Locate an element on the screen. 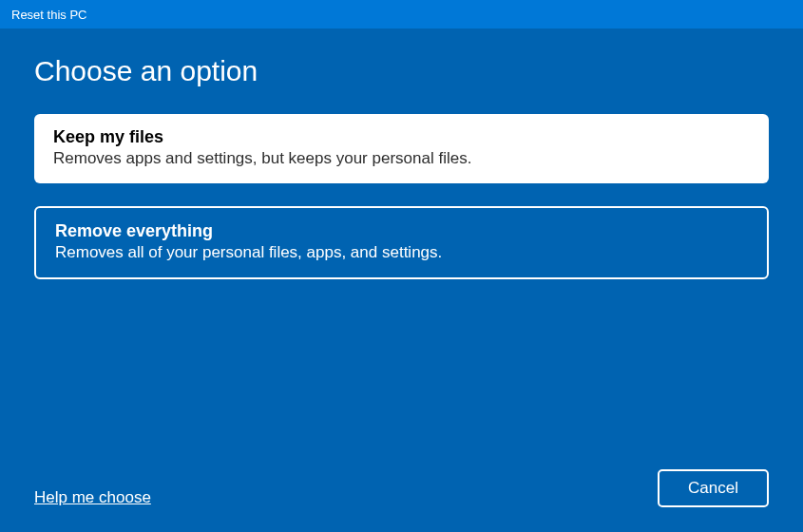  option-remove-everything: Remove everything Removes all of your pe… is located at coordinates (401, 243).